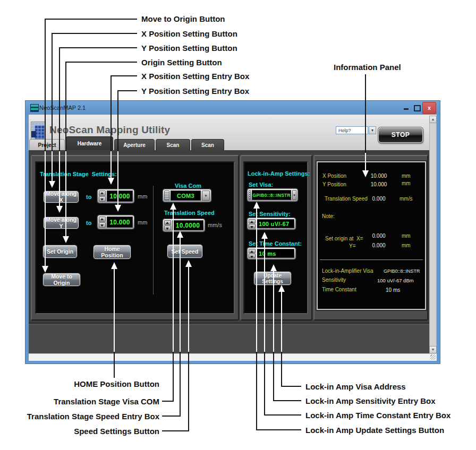  What do you see at coordinates (271, 224) in the screenshot?
I see `sensitivity-entry: 100 uV/-67` at bounding box center [271, 224].